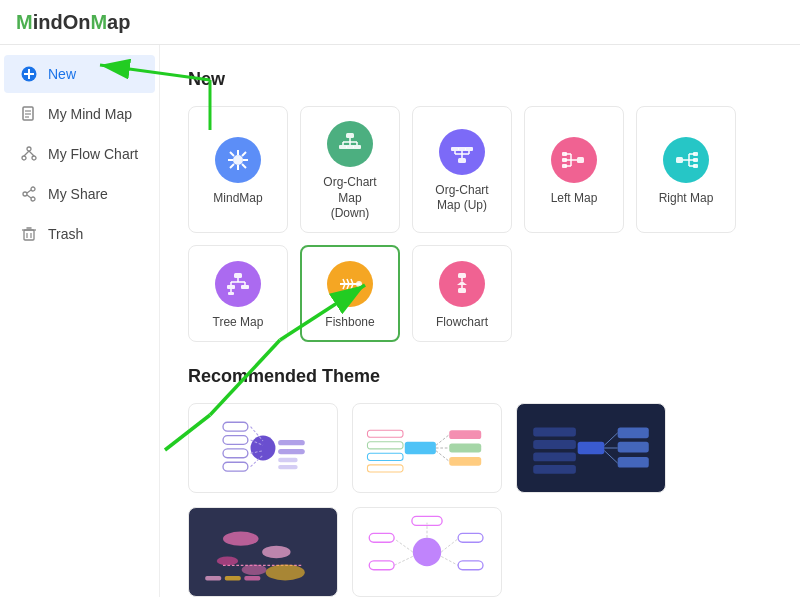 The height and width of the screenshot is (597, 800). Describe the element at coordinates (462, 170) in the screenshot. I see `template-card-org-up: Org-Chart Map (Up)` at that location.